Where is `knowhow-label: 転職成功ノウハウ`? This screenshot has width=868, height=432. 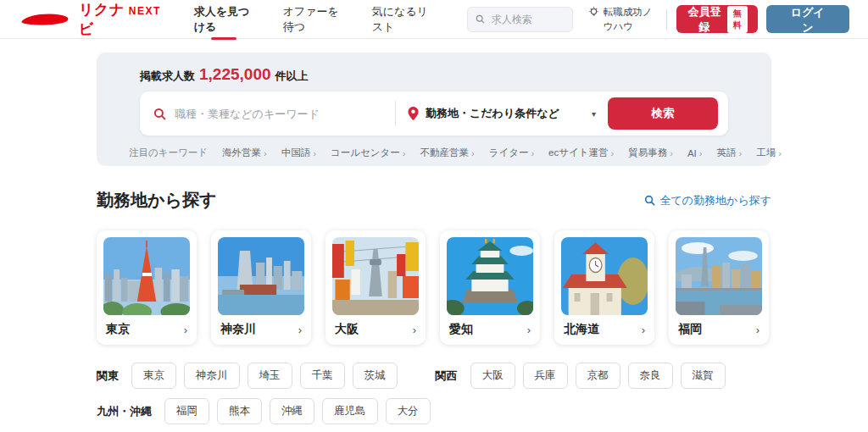 knowhow-label: 転職成功ノウハウ is located at coordinates (630, 19).